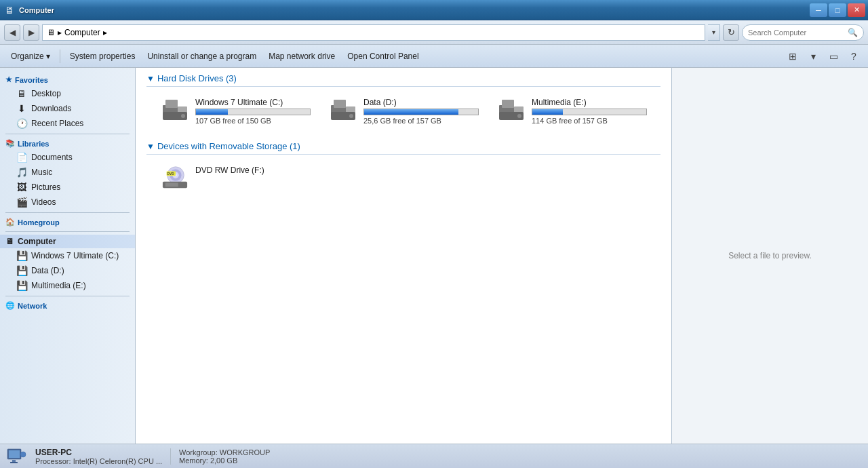  Describe the element at coordinates (803, 33) in the screenshot. I see `search-box: 🔍` at that location.